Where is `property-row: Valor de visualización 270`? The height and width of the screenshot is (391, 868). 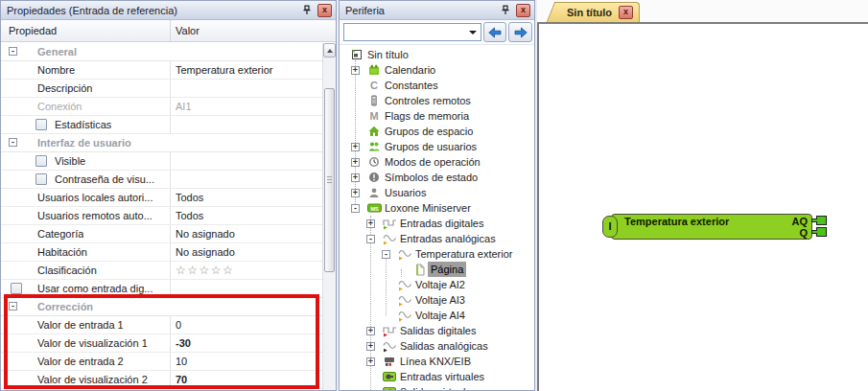
property-row: Valor de visualización 270 is located at coordinates (161, 380).